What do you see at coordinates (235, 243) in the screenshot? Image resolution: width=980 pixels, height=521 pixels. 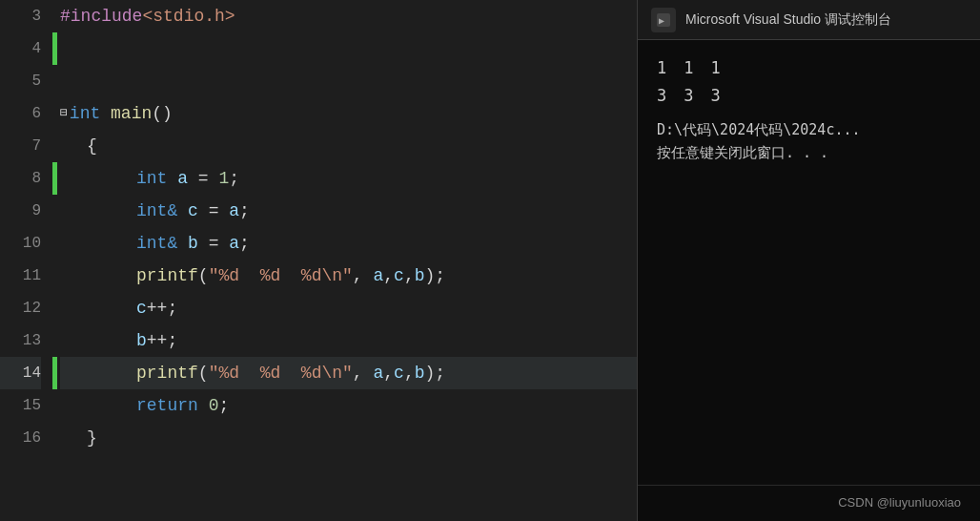 I see `token-var-a-10: a` at bounding box center [235, 243].